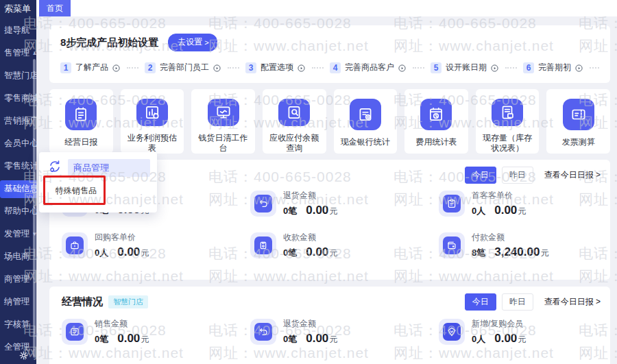  I want to click on sidebar-item-member-center: 会员中心, so click(18, 144).